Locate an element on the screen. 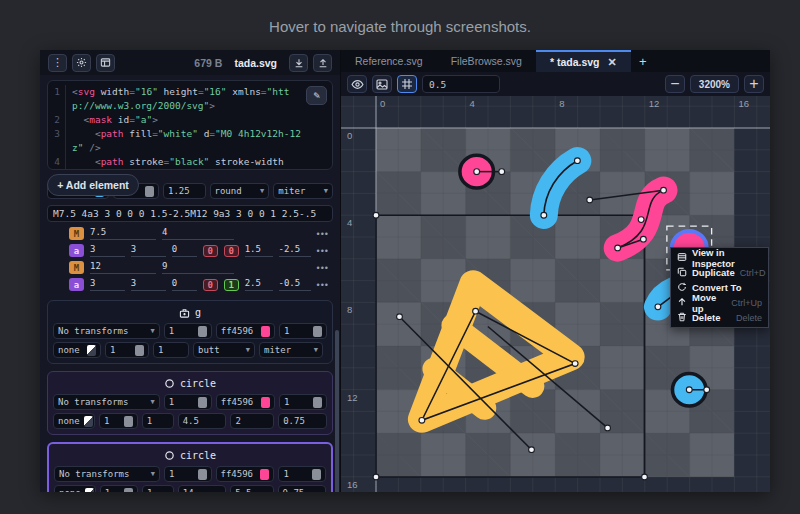 This screenshot has width=800, height=514. zoom-in-button: + is located at coordinates (754, 84).